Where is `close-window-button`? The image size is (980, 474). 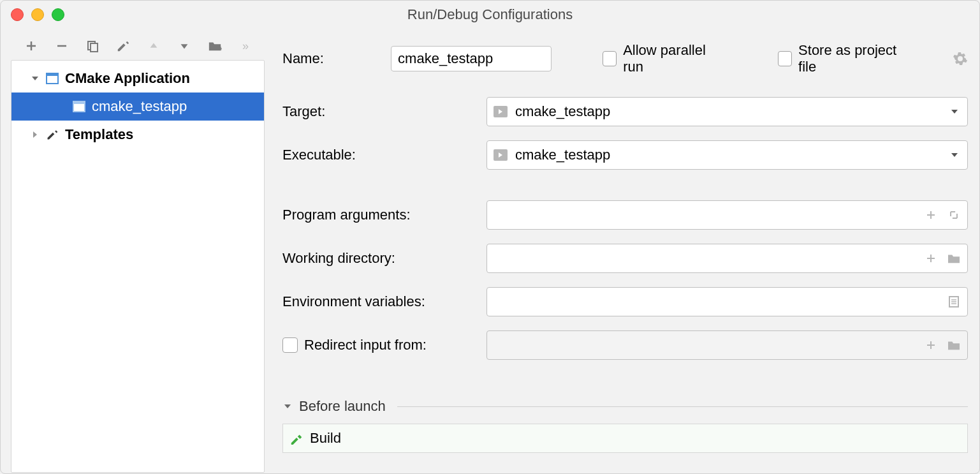
close-window-button is located at coordinates (17, 15).